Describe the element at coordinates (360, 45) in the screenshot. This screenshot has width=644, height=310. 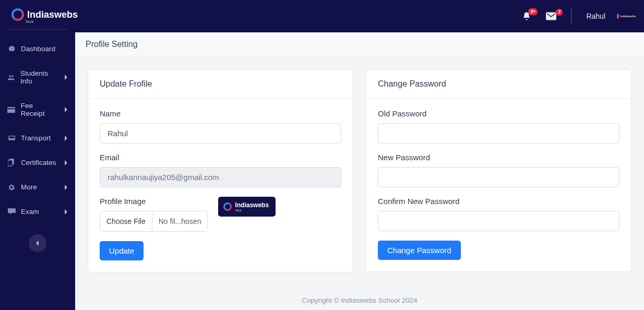
I see `page-title: Profile Setting` at that location.